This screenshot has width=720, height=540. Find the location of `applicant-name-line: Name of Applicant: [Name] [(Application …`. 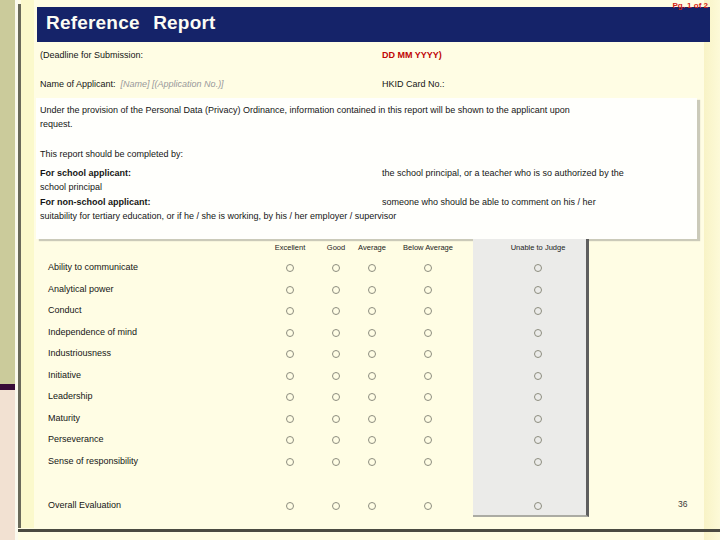

applicant-name-line: Name of Applicant: [Name] [(Application … is located at coordinates (132, 84).